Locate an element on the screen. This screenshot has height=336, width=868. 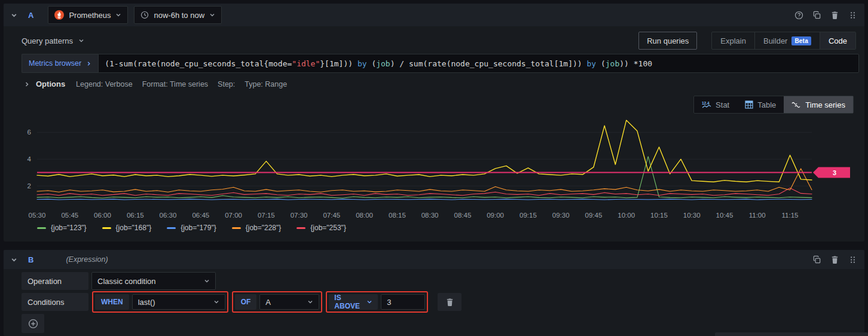
explain-toggle: Explain is located at coordinates (733, 41).